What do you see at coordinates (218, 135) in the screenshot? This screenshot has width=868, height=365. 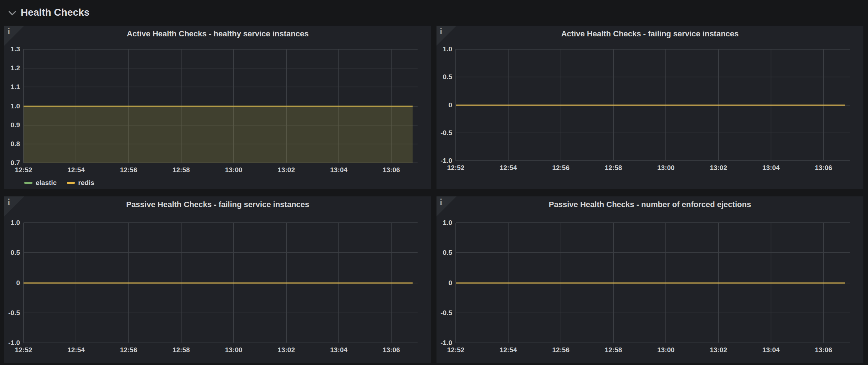 I see `series-fill` at bounding box center [218, 135].